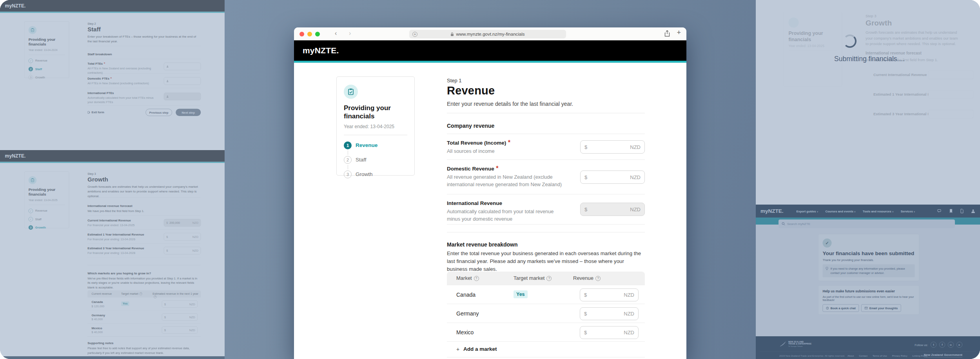 The image size is (980, 359). What do you see at coordinates (881, 308) in the screenshot?
I see `email-thoughts-button: Email your thoughts` at bounding box center [881, 308].